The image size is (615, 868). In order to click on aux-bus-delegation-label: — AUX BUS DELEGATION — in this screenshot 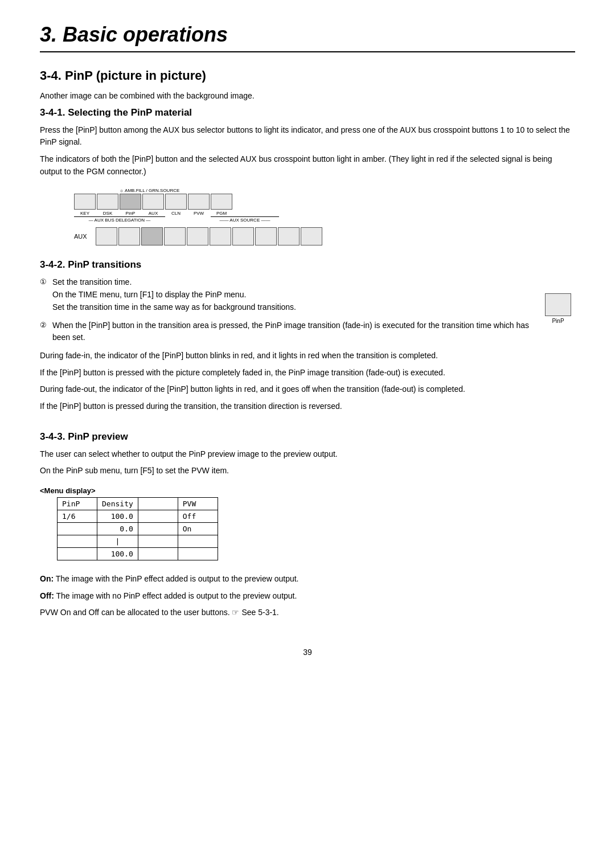, I will do `click(120, 220)`.